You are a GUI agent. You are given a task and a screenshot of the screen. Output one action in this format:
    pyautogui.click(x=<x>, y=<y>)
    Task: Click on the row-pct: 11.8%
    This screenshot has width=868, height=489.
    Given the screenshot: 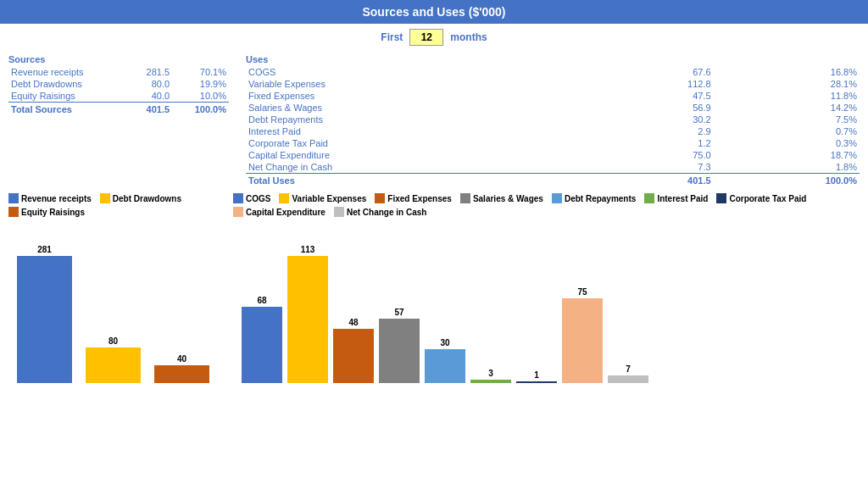 What is the action you would take?
    pyautogui.click(x=787, y=96)
    